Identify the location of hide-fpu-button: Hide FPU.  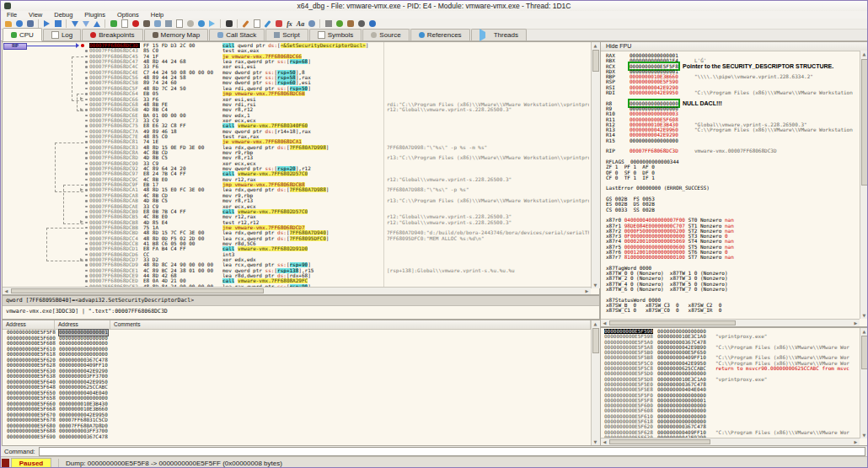
(735, 47).